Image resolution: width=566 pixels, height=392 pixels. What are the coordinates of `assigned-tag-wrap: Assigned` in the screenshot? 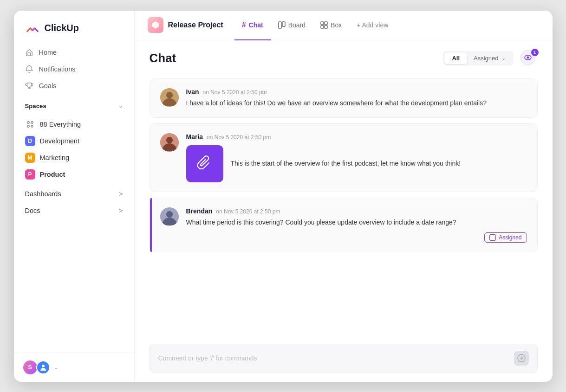 It's located at (357, 238).